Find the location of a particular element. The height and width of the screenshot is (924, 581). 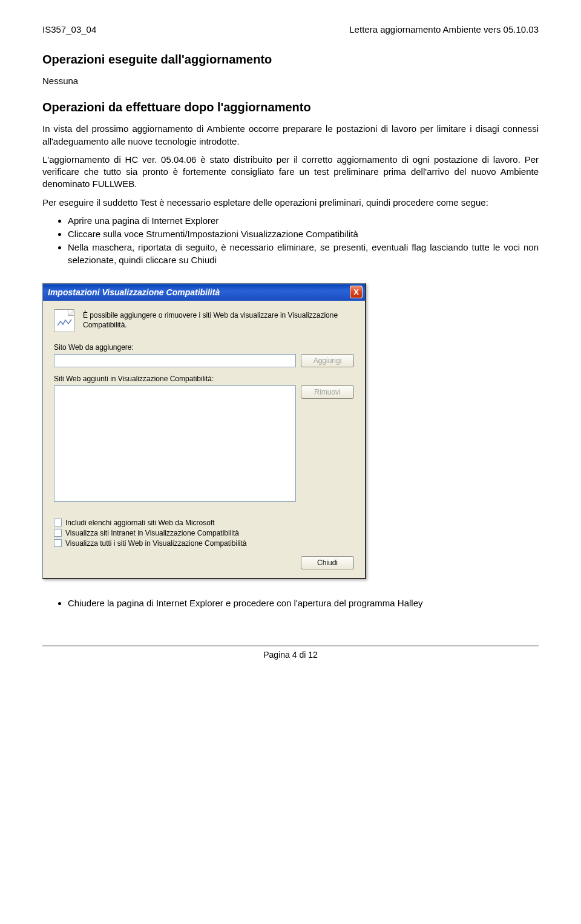

section2-title: Operazioni da effettuare dopo l'aggiorna… is located at coordinates (290, 108).